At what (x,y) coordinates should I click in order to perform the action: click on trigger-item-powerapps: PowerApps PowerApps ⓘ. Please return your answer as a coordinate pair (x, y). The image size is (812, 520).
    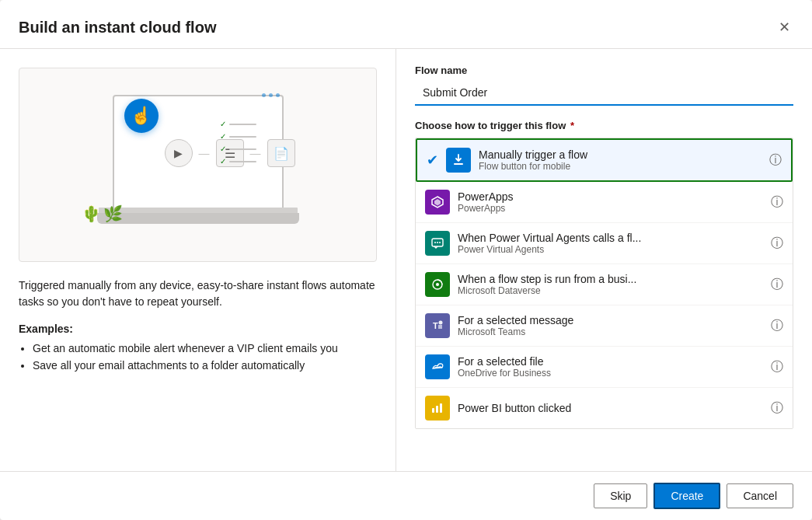
    Looking at the image, I should click on (605, 202).